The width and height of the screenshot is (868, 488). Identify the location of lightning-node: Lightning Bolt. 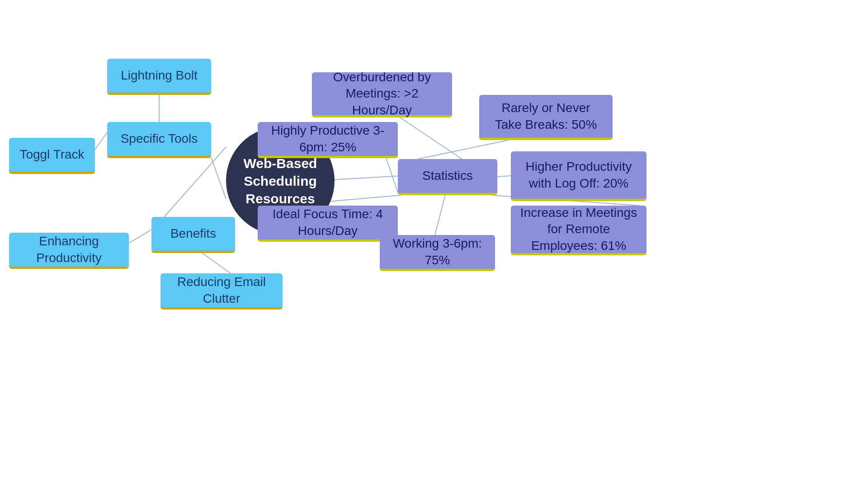
(159, 77).